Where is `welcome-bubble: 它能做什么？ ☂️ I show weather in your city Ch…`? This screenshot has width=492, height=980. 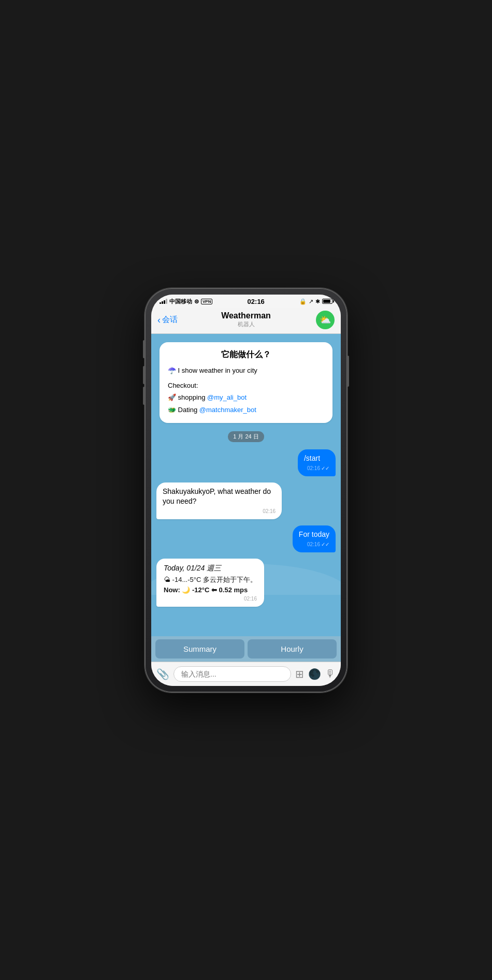 welcome-bubble: 它能做什么？ ☂️ I show weather in your city Ch… is located at coordinates (246, 383).